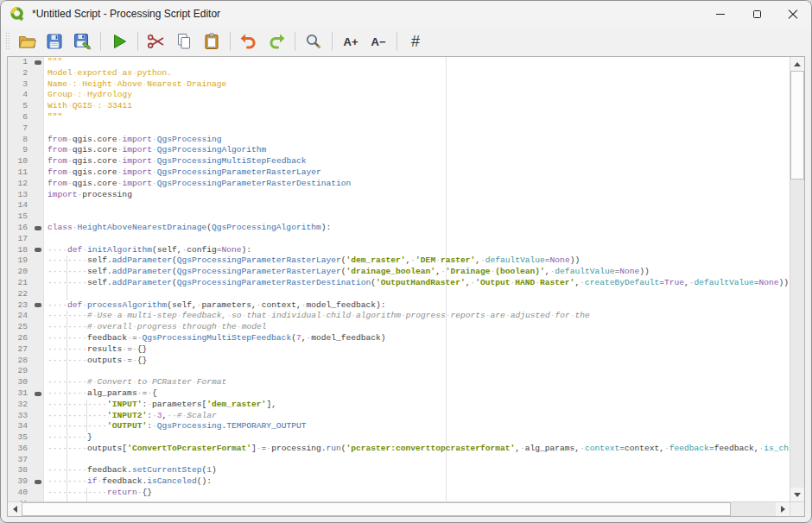 The height and width of the screenshot is (523, 812). Describe the element at coordinates (416, 350) in the screenshot. I see `code-text: ········results·=·{}` at that location.